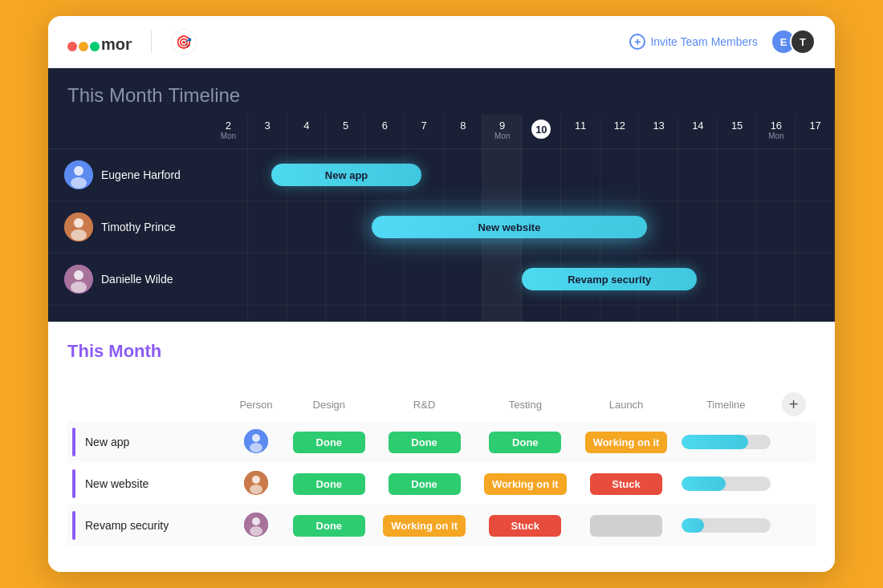 Image resolution: width=883 pixels, height=588 pixels. I want to click on col-testing: Testing, so click(525, 404).